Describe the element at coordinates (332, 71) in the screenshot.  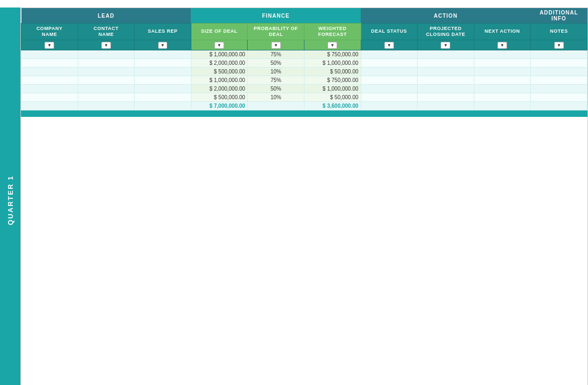
I see `weighted-forecast-q1-r2: $ 50,000.00` at that location.